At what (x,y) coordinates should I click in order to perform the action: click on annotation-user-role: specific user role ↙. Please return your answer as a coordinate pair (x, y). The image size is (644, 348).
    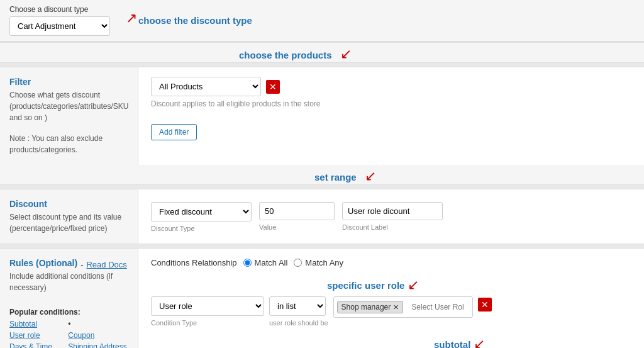
    Looking at the image, I should click on (479, 285).